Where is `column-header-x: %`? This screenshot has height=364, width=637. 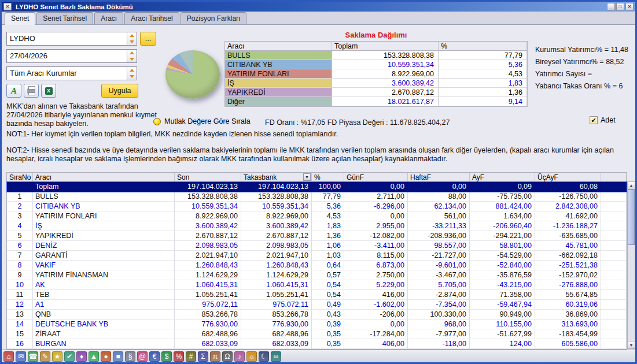
column-header-x: % is located at coordinates (328, 177).